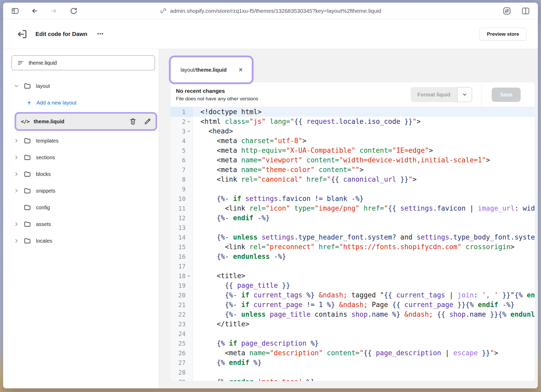  I want to click on code-line-17: 17, so click(353, 266).